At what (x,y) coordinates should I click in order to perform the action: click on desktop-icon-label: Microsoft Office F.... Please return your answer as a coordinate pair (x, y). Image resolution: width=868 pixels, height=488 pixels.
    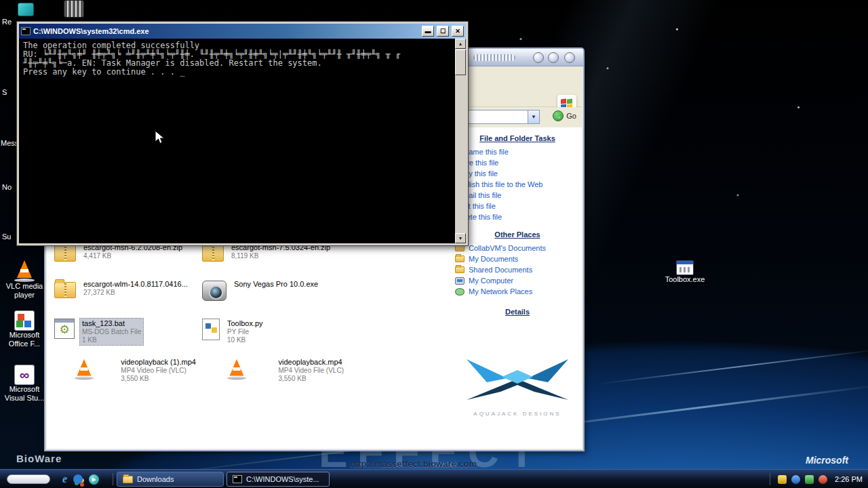
    Looking at the image, I should click on (24, 340).